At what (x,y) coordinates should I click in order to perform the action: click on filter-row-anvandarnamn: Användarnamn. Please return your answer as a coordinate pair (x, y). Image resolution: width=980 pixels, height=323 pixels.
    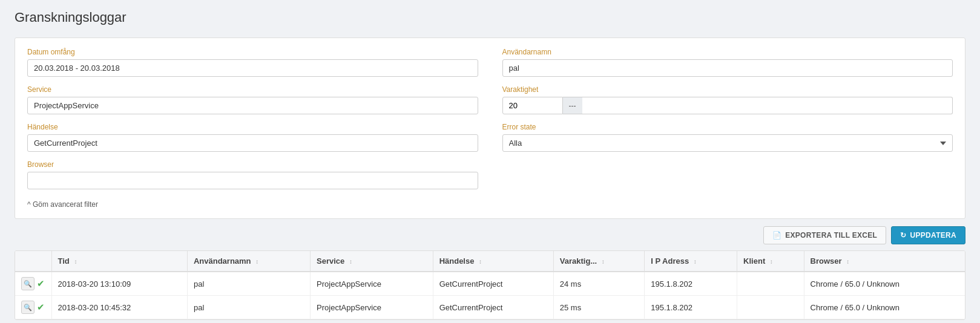
    Looking at the image, I should click on (728, 62).